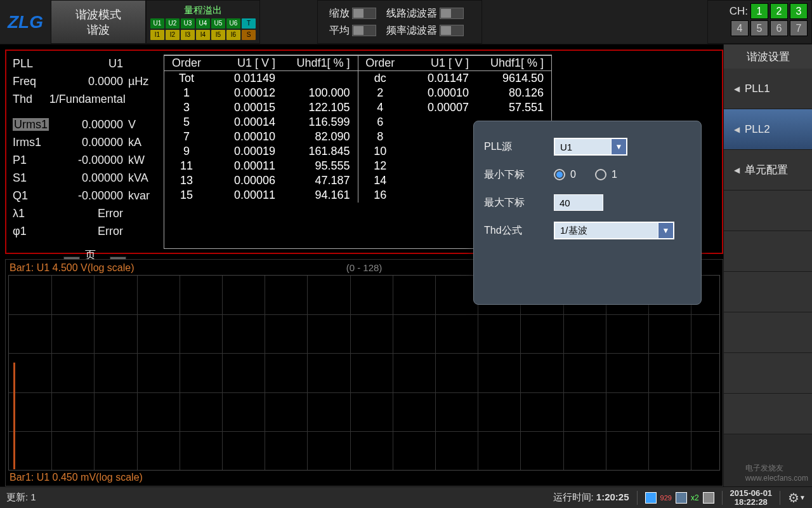 The image size is (812, 508). Describe the element at coordinates (768, 170) in the screenshot. I see `sidebar-item: ◀单元配置` at that location.